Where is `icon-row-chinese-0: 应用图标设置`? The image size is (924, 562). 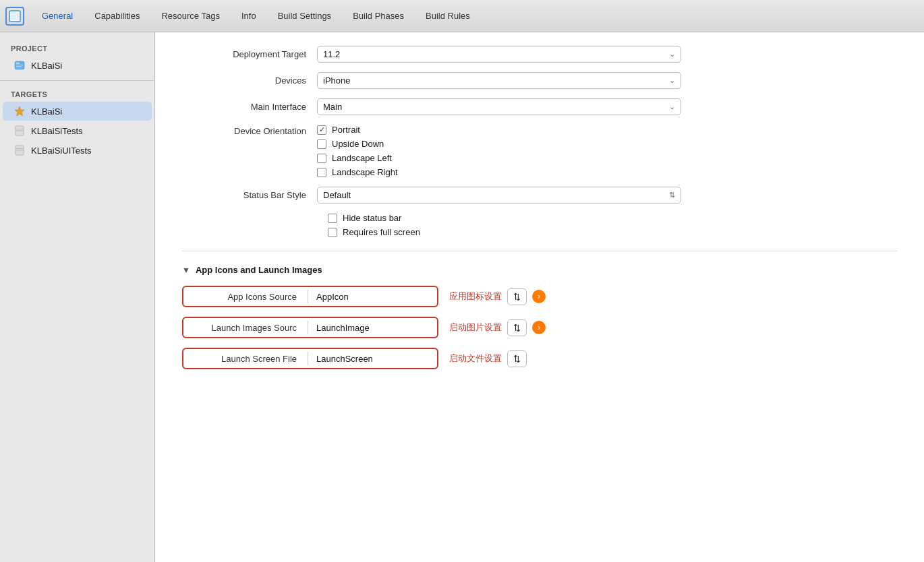
icon-row-chinese-0: 应用图标设置 is located at coordinates (475, 296).